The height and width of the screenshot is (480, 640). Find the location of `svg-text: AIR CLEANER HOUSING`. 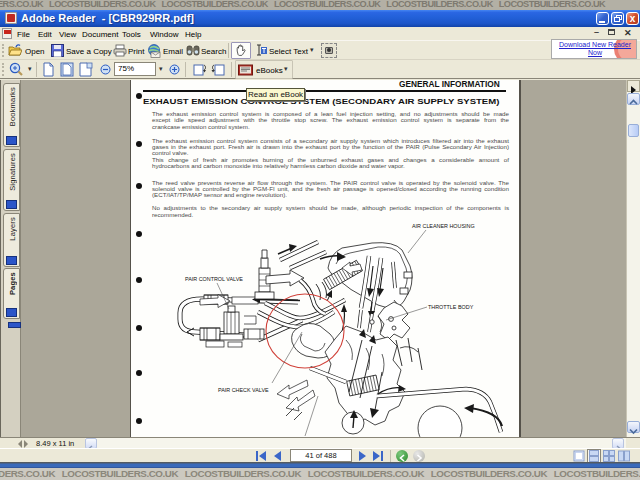

svg-text: AIR CLEANER HOUSING is located at coordinates (444, 226).